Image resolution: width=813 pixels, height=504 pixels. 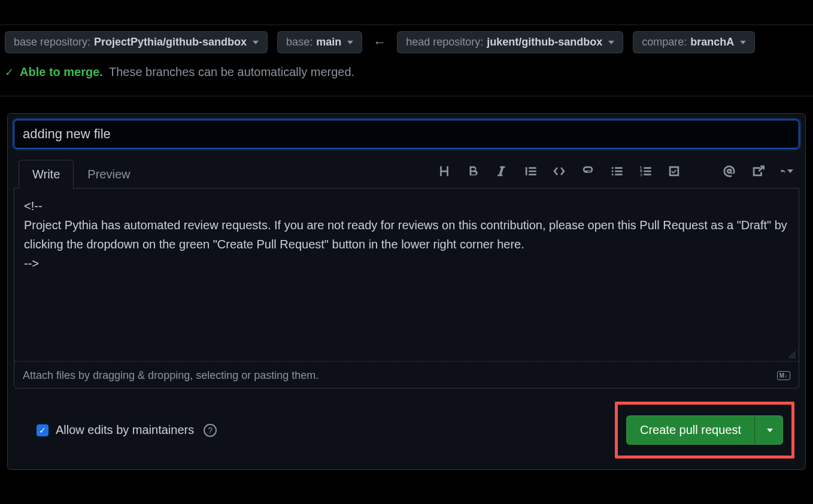 I want to click on base-repository-selector: base repository: ProjectPythia/github-sa…, so click(x=136, y=42).